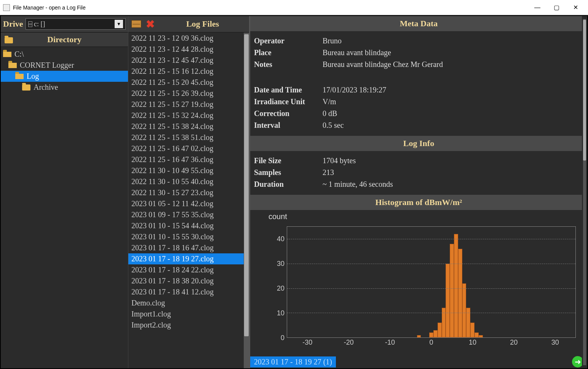  Describe the element at coordinates (6, 8) in the screenshot. I see `app-icon` at that location.